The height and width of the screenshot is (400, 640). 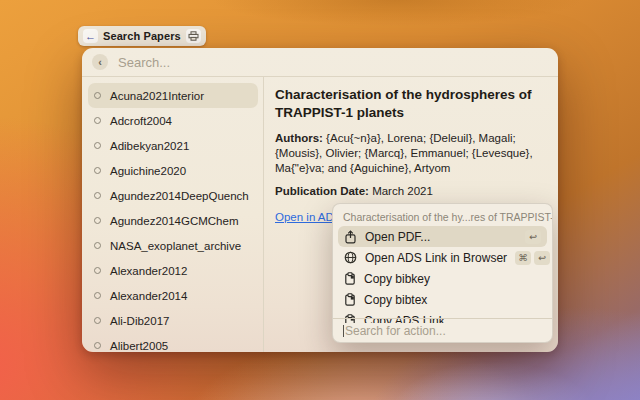 What do you see at coordinates (141, 121) in the screenshot?
I see `paper-id-label: Adcroft2004` at bounding box center [141, 121].